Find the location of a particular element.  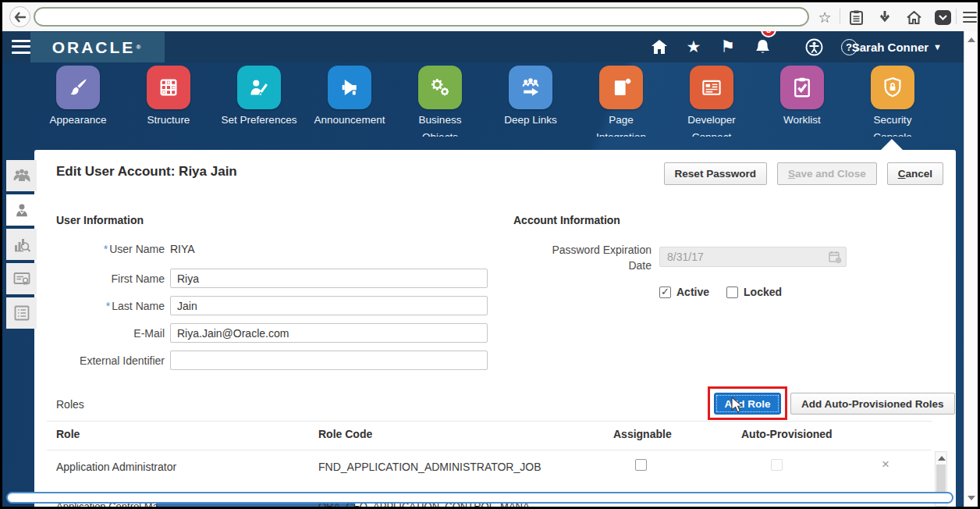

page-title: Edit User Account: Riya Jain is located at coordinates (147, 172).